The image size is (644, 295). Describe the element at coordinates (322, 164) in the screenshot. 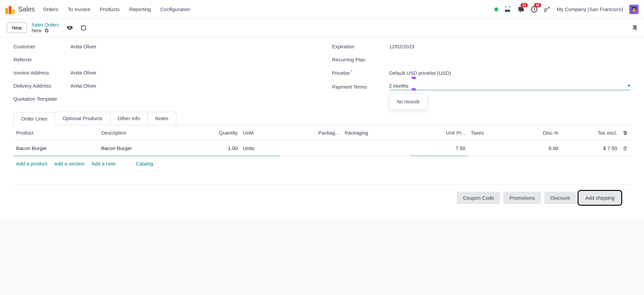

I see `add-row: Add a product Add a section Add a note C…` at that location.